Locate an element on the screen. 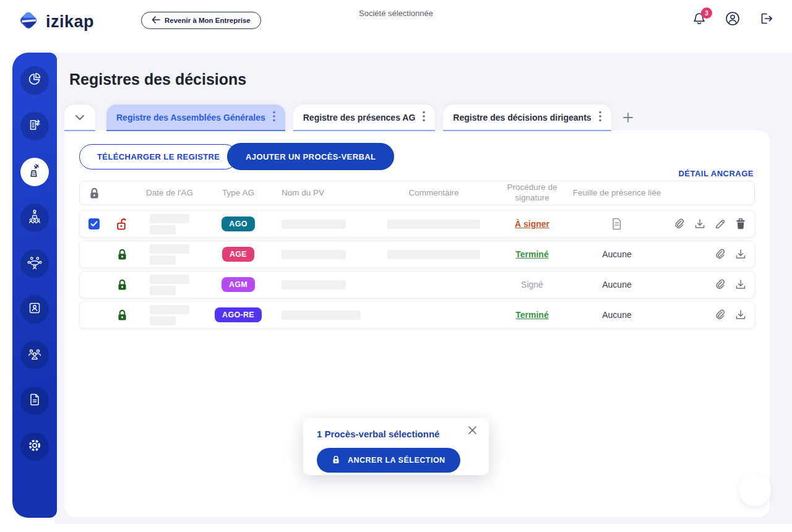  table-header-row: Date de l'AG Type AG Nom du PV Commentai… is located at coordinates (417, 193).